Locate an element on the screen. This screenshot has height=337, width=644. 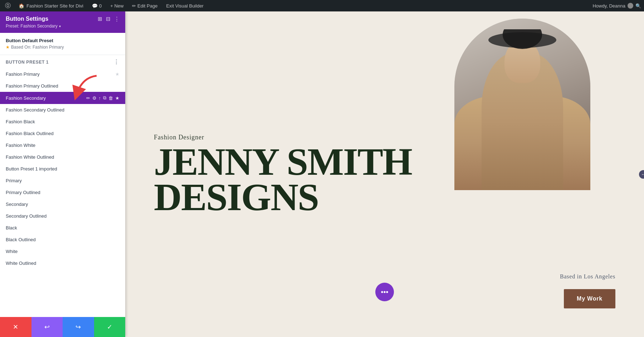
save-icon: ✓ is located at coordinates (109, 327).